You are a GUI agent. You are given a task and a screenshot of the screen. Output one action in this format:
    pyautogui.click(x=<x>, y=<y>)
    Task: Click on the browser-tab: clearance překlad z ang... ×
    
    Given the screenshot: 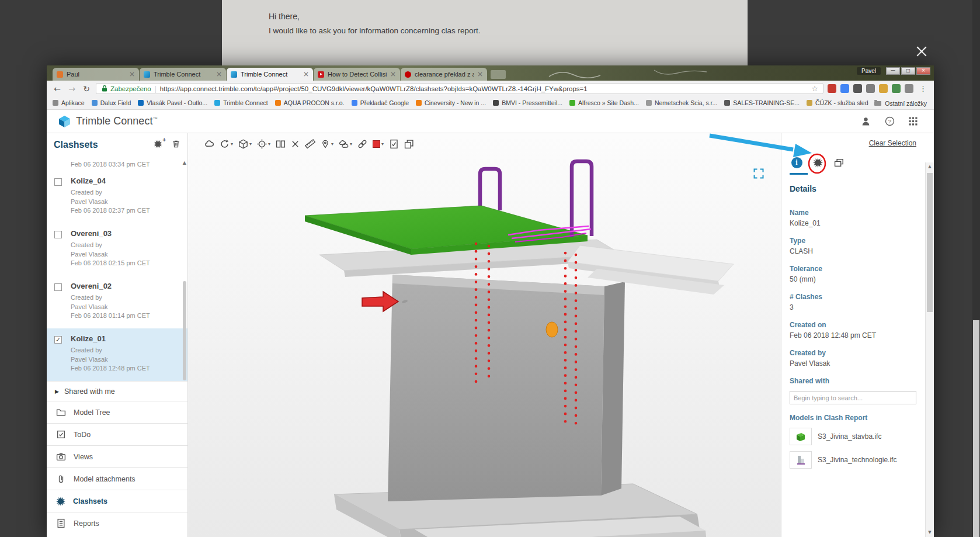 What is the action you would take?
    pyautogui.click(x=444, y=74)
    